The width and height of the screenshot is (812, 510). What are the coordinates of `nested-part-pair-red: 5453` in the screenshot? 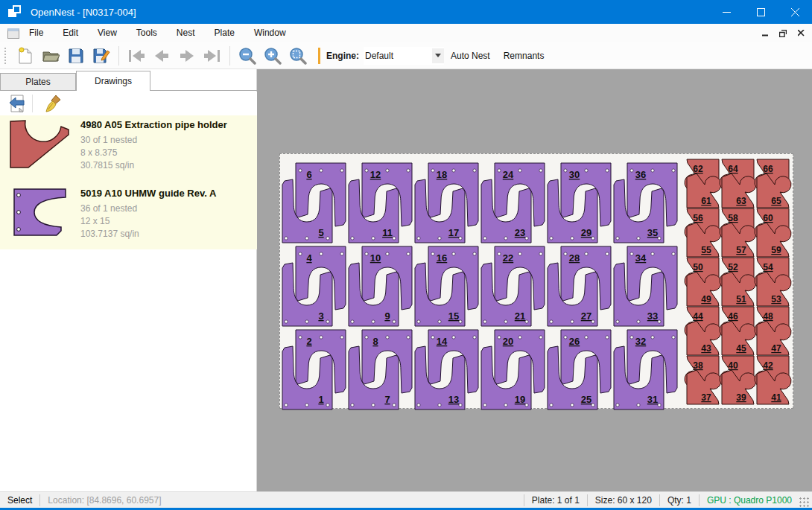 It's located at (773, 281).